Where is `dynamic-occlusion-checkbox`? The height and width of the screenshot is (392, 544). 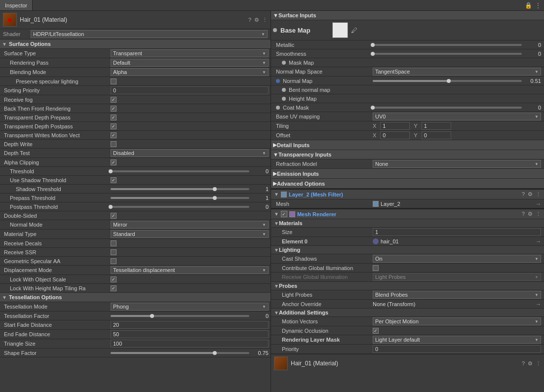
dynamic-occlusion-checkbox is located at coordinates (376, 331).